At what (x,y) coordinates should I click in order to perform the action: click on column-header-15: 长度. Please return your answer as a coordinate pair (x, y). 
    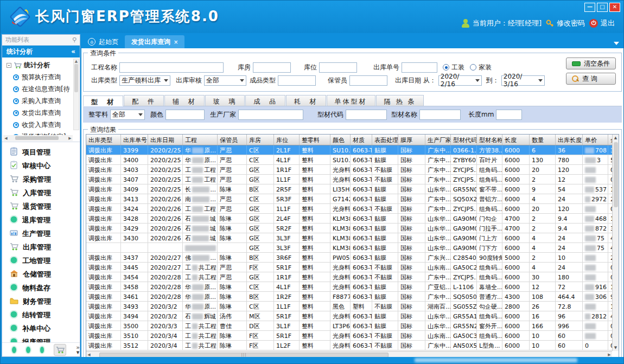
    Looking at the image, I should click on (516, 140).